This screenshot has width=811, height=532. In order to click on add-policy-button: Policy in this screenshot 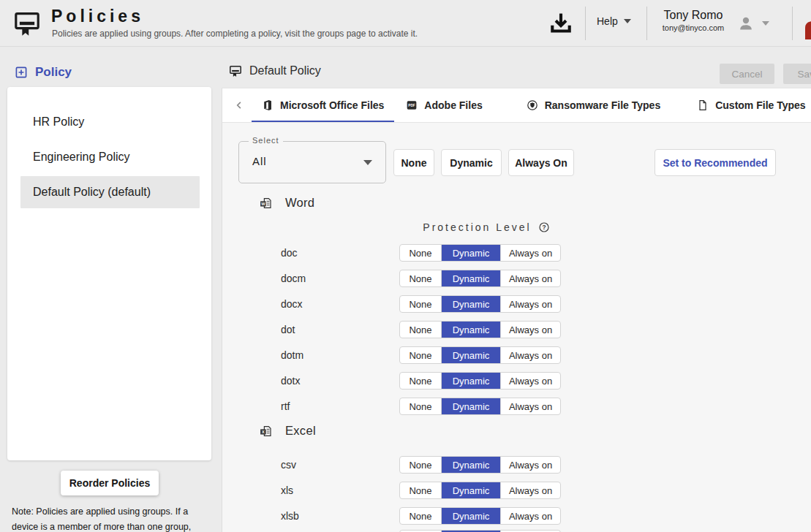, I will do `click(43, 72)`.